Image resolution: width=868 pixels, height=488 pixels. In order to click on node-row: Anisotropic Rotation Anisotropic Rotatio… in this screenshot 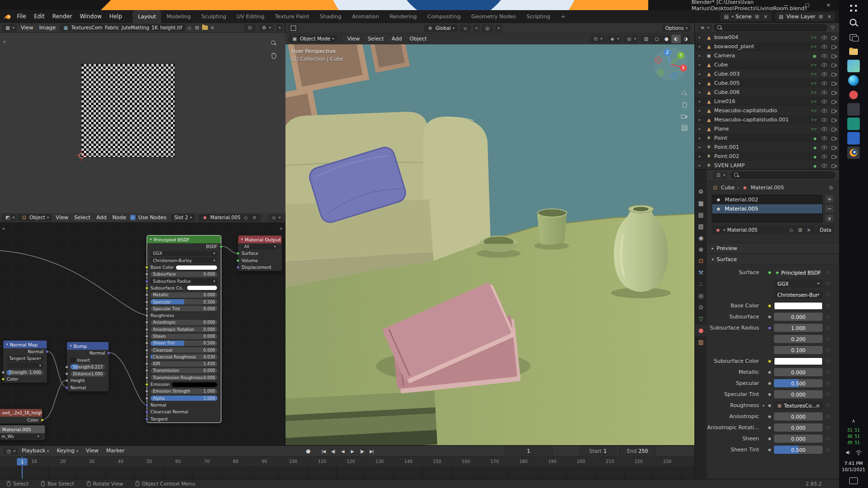, I will do `click(184, 330)`.